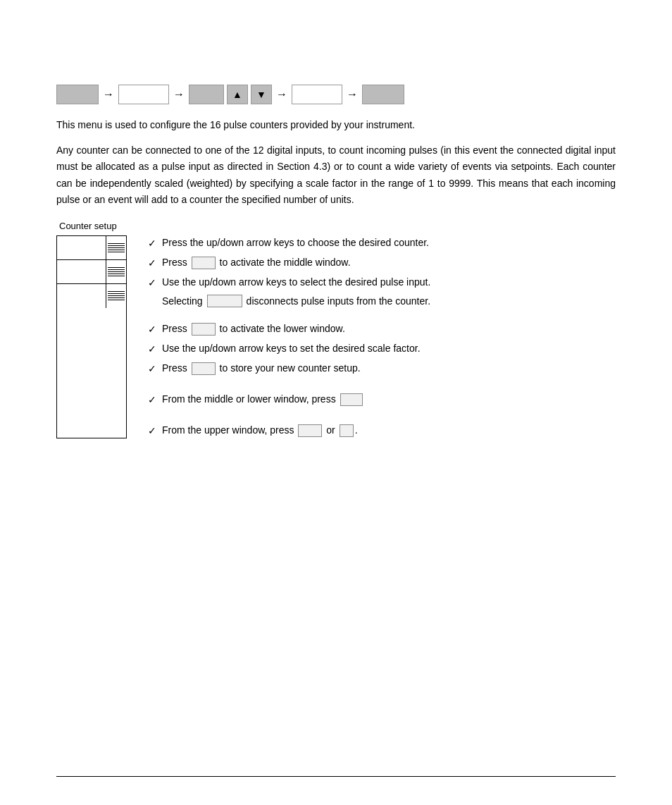 This screenshot has width=672, height=805. What do you see at coordinates (338, 301) in the screenshot?
I see `indent-after: disconnects pulse inputs from the counte…` at bounding box center [338, 301].